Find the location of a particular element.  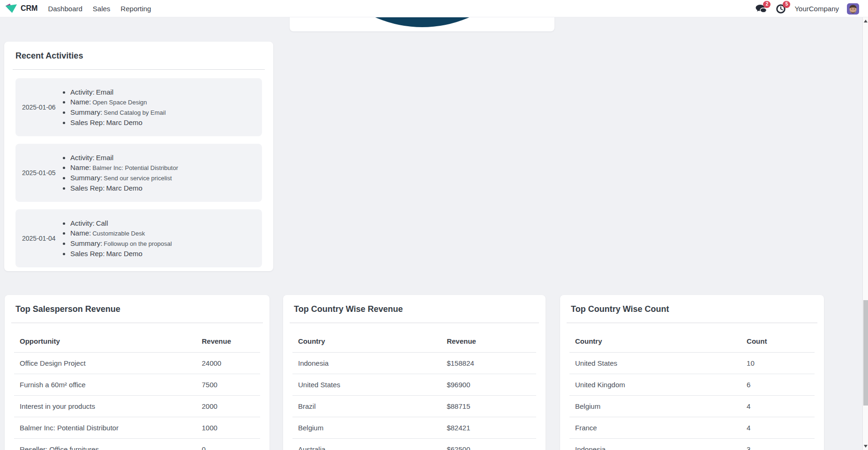

row-label-cell: Reseller: Office furnitures is located at coordinates (105, 444).